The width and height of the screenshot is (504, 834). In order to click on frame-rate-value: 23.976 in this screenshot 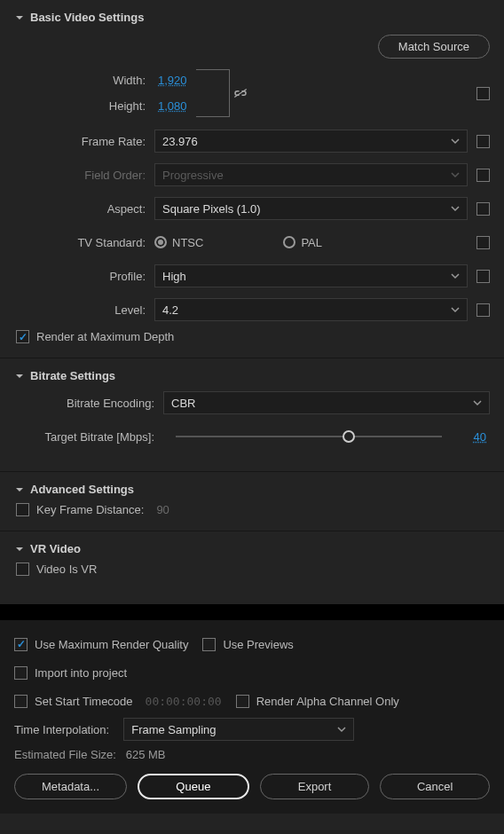, I will do `click(180, 142)`.